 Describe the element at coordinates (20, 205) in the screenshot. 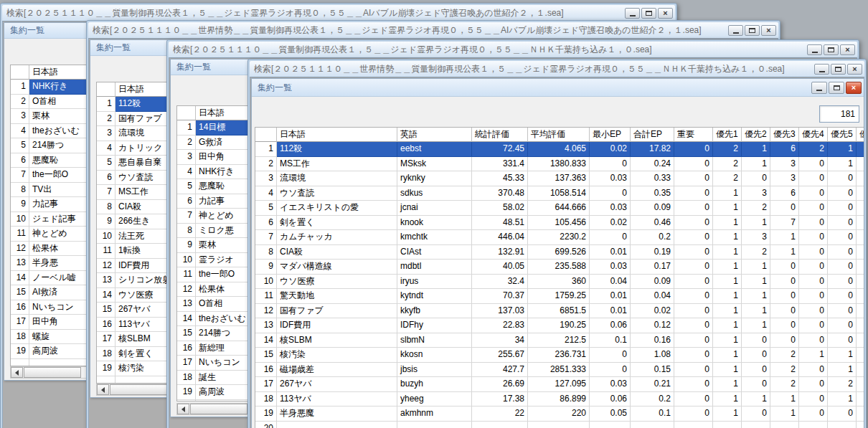

I see `row-number-cell: 9` at that location.